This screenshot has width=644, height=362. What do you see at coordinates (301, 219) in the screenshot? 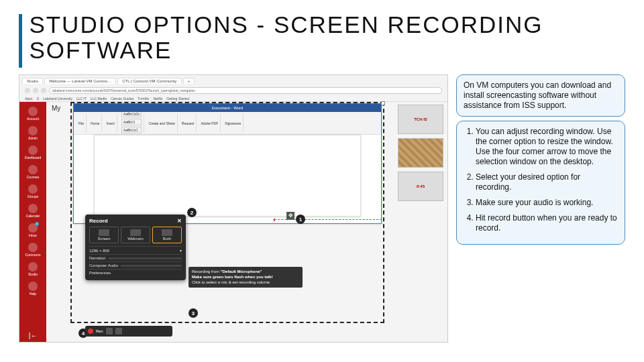
I see `callout-marker-1: 1` at bounding box center [301, 219].